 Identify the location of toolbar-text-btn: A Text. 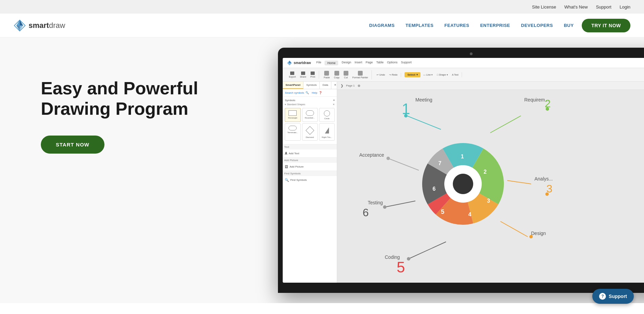
(455, 75).